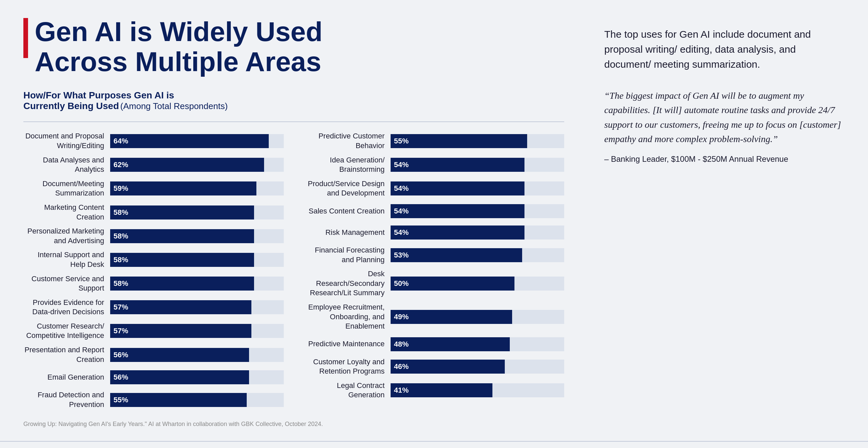  I want to click on bar-row: Data Analyses and Analytics62%, so click(154, 165).